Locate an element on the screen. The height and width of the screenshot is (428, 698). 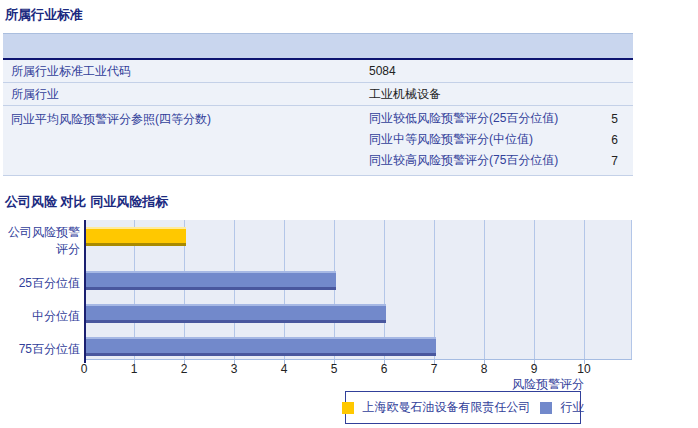
legend-label-company: 上海欧曼石油设备有限责任公司 is located at coordinates (447, 408).